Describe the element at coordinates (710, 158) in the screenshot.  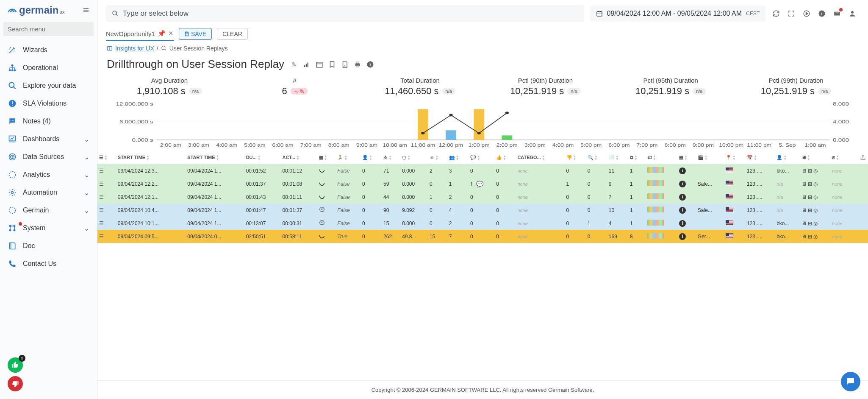
I see `col-film: 🎬▲▼` at that location.